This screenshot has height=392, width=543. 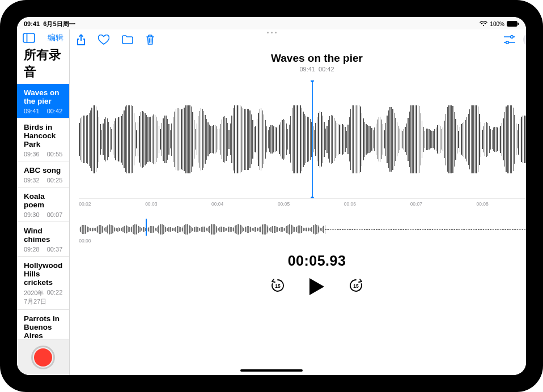 What do you see at coordinates (43, 283) in the screenshot?
I see `recording-item: Hollywood Hills crickets2020年7月27日00:22` at bounding box center [43, 283].